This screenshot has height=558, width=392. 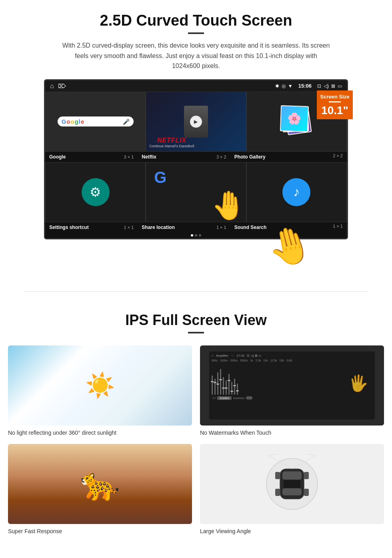 What do you see at coordinates (292, 379) in the screenshot?
I see `amp-equalizer: 🖐` at bounding box center [292, 379].